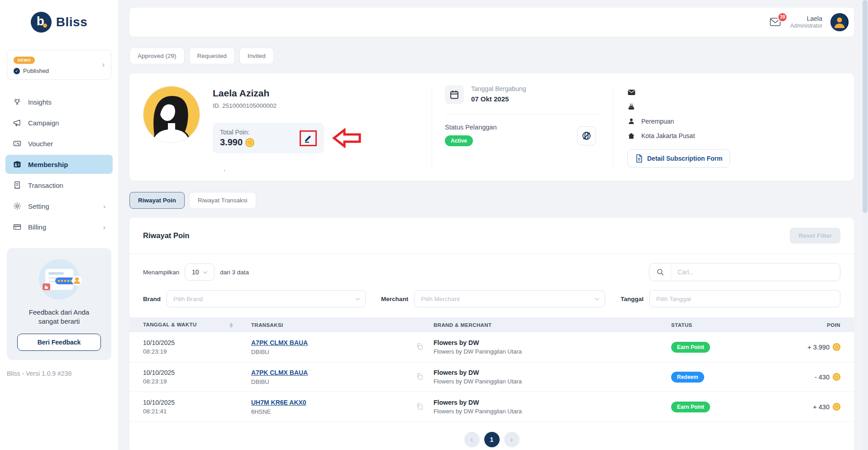 This screenshot has height=450, width=868. Describe the element at coordinates (818, 347) in the screenshot. I see `row-poin: + 3.990` at that location.